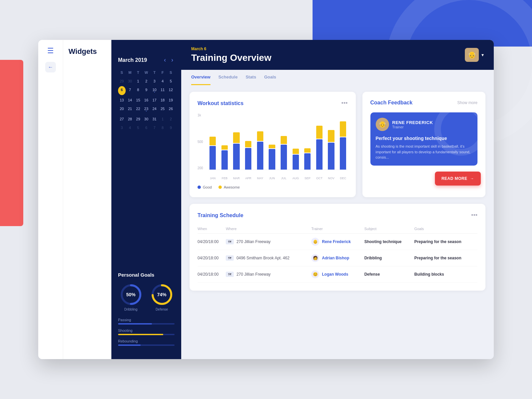 This screenshot has width=532, height=399. What do you see at coordinates (389, 229) in the screenshot?
I see `col-subject: Subject` at bounding box center [389, 229].